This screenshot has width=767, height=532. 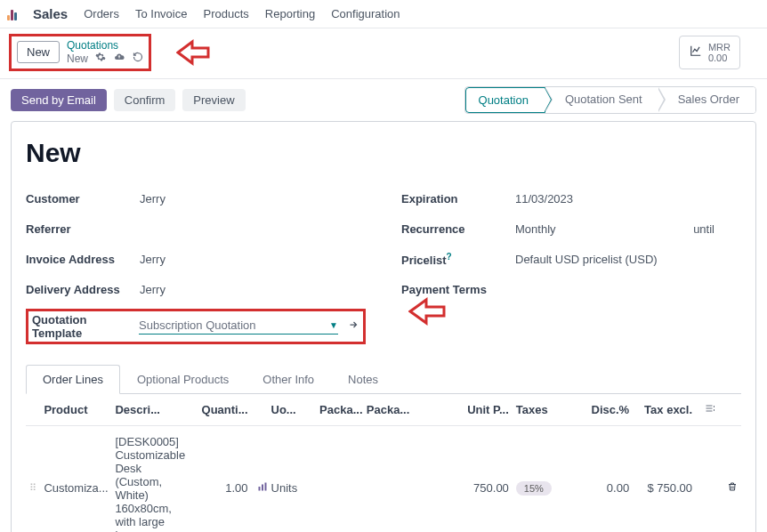 What do you see at coordinates (105, 45) in the screenshot?
I see `breadcrumb-parent: Quotations` at bounding box center [105, 45].